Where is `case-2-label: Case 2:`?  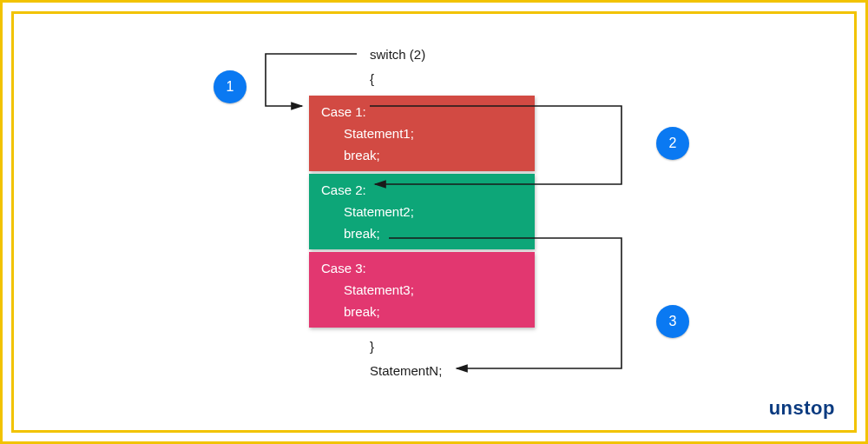
case-2-label: Case 2: is located at coordinates (422, 189).